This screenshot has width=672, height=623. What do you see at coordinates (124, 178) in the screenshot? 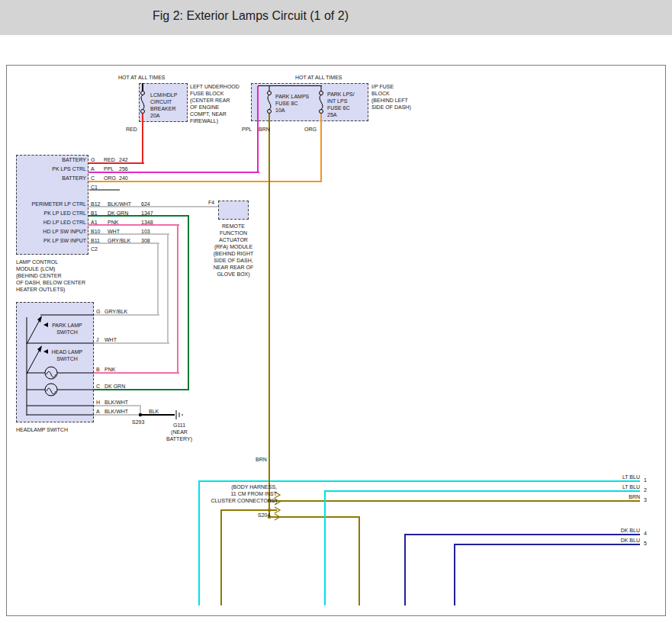
I see `circuit-number: 240` at bounding box center [124, 178].